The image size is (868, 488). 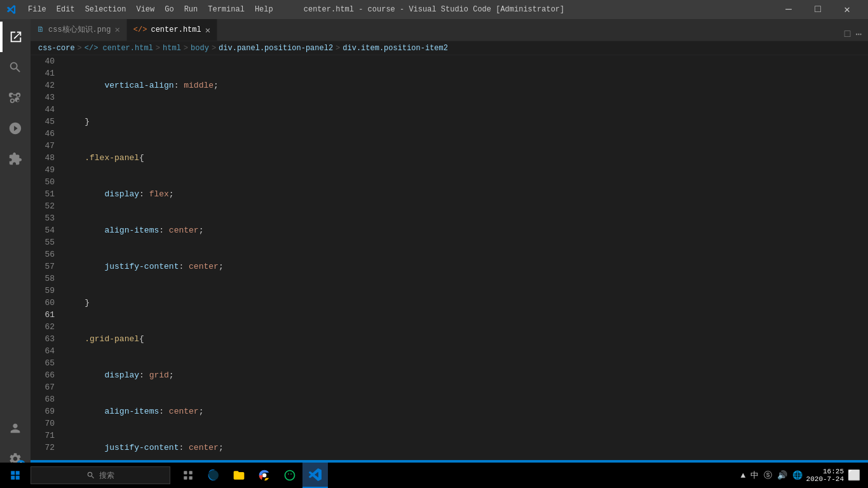 What do you see at coordinates (119, 48) in the screenshot?
I see `bc-center-html: </> center.html` at bounding box center [119, 48].